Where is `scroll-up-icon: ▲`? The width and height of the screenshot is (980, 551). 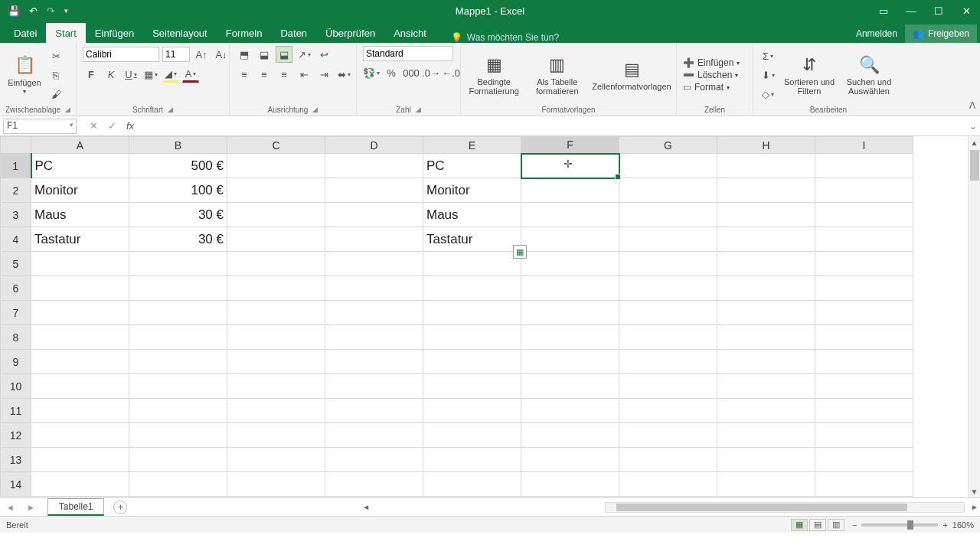 scroll-up-icon: ▲ is located at coordinates (974, 142).